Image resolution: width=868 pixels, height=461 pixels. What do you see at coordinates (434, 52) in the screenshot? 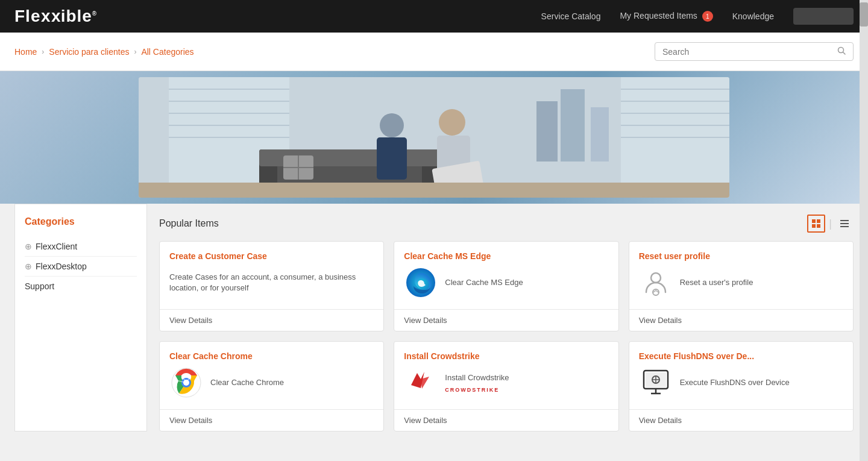
I see `top-bar: Home › Servicio para clientes › All Cate…` at bounding box center [434, 52].